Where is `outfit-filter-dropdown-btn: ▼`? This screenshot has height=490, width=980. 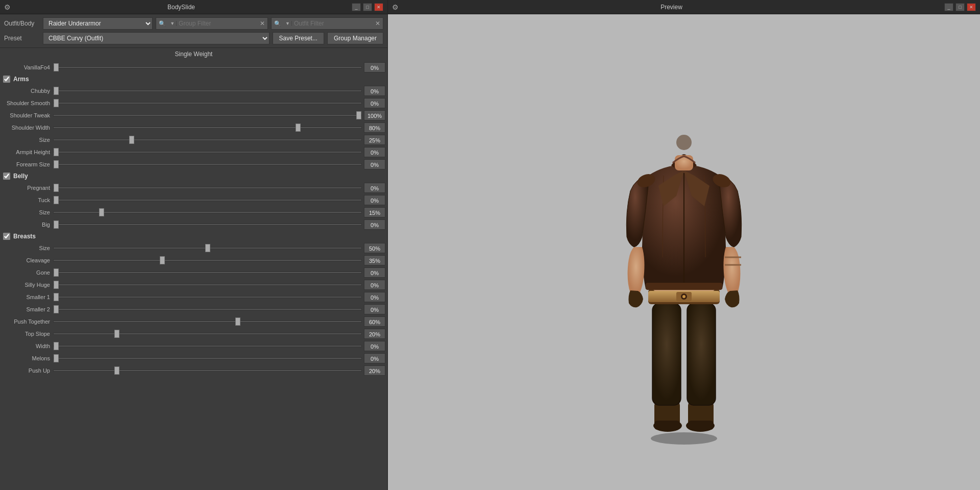 outfit-filter-dropdown-btn: ▼ is located at coordinates (288, 23).